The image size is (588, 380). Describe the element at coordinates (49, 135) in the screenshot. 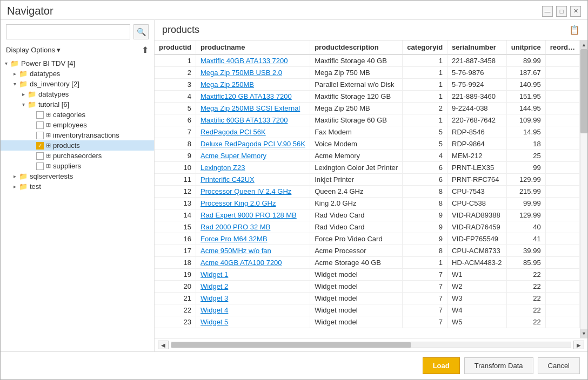

I see `table-icon: ⊞` at that location.